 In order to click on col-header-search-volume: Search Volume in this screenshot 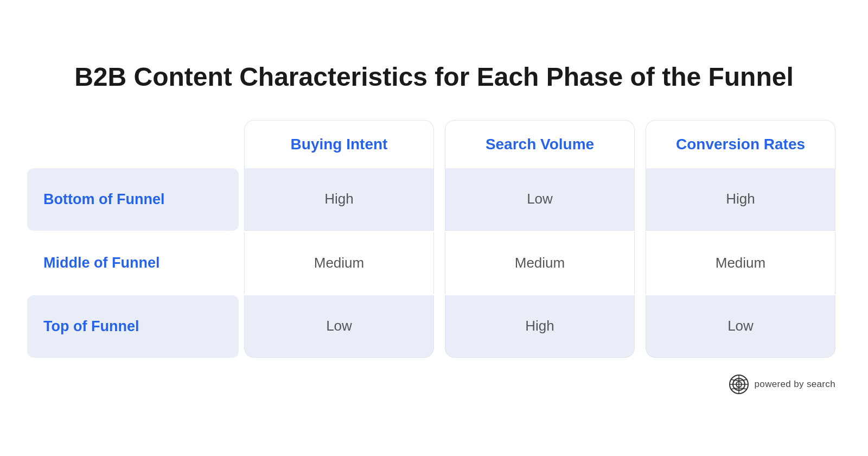, I will do `click(540, 144)`.